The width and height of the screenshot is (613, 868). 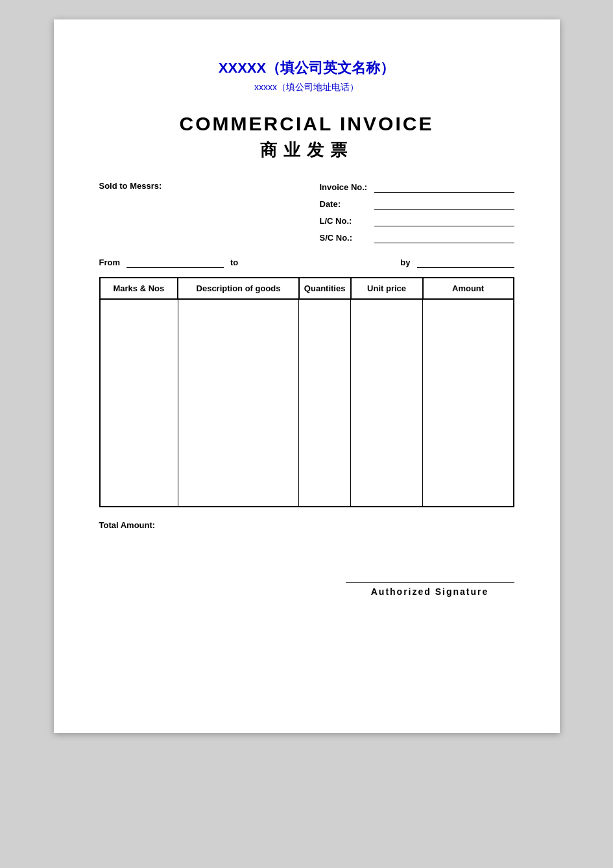 What do you see at coordinates (387, 403) in the screenshot?
I see `unit-price-cell` at bounding box center [387, 403].